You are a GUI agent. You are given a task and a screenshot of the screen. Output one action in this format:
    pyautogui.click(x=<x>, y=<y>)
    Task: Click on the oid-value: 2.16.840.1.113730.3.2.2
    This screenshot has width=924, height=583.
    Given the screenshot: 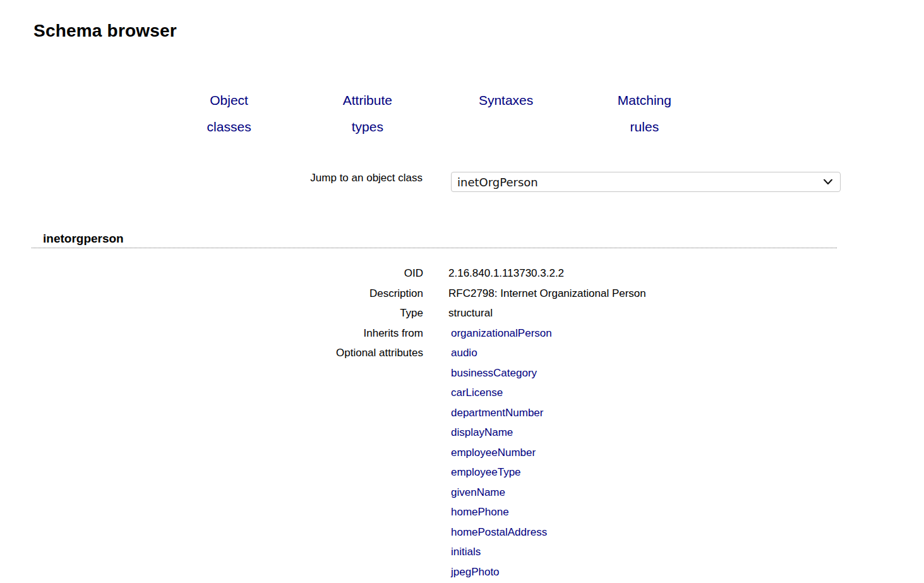 What is the action you would take?
    pyautogui.click(x=686, y=273)
    